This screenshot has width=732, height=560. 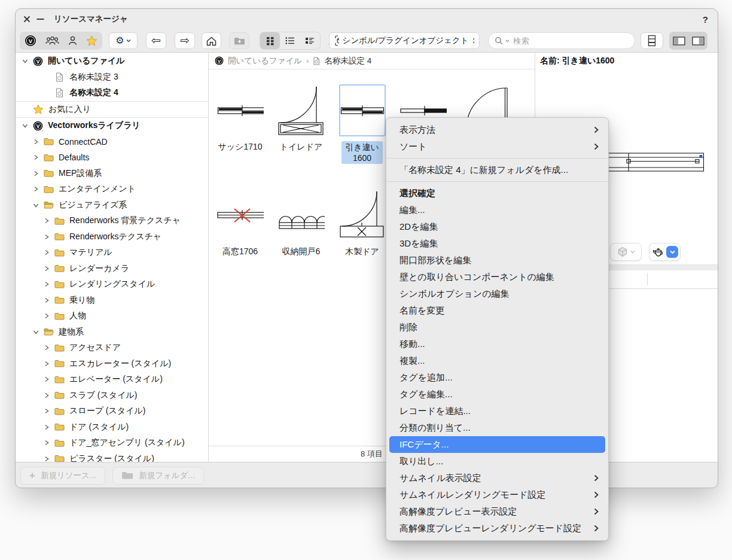 I want to click on sidebar-item-rw-bg-textures: Renderworks 背景テクスチャ, so click(x=112, y=221).